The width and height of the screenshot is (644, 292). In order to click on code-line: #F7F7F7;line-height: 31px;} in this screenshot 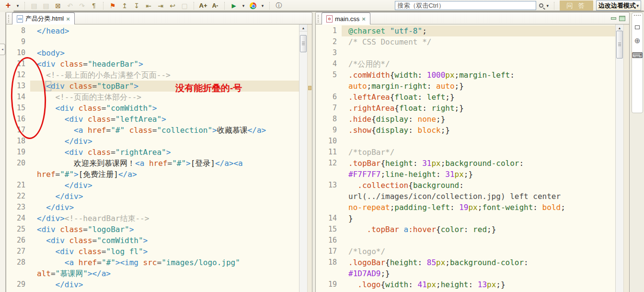, I will do `click(466, 175)`.